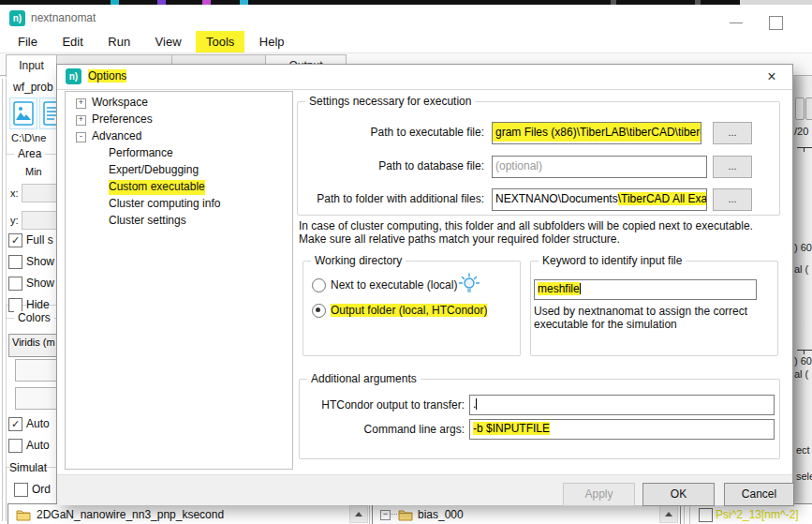  Describe the element at coordinates (406, 516) in the screenshot. I see `folder-icon` at that location.